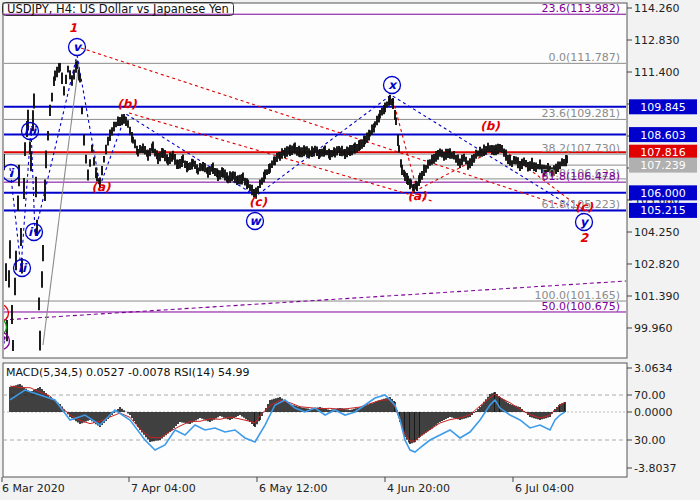  Describe the element at coordinates (663, 194) in the screenshot. I see `price-badge-label: 106.000` at that location.